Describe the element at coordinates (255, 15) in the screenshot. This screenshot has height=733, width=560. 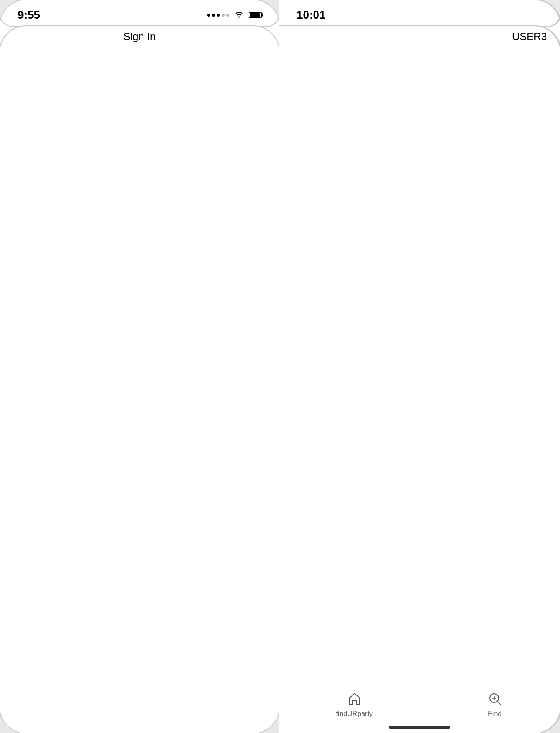
I see `battery-icon` at that location.